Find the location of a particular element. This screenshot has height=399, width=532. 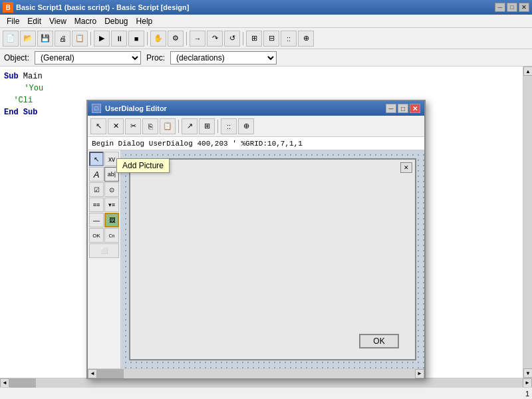

code-line-2: 'You is located at coordinates (261, 88).